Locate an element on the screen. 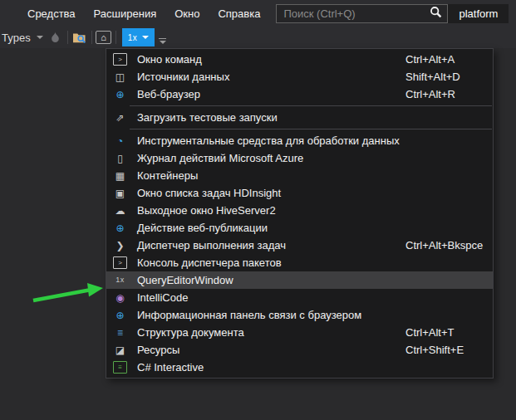 Image resolution: width=516 pixels, height=420 pixels. menu-item-shortcut: Ctrl+Alt+R is located at coordinates (430, 95).